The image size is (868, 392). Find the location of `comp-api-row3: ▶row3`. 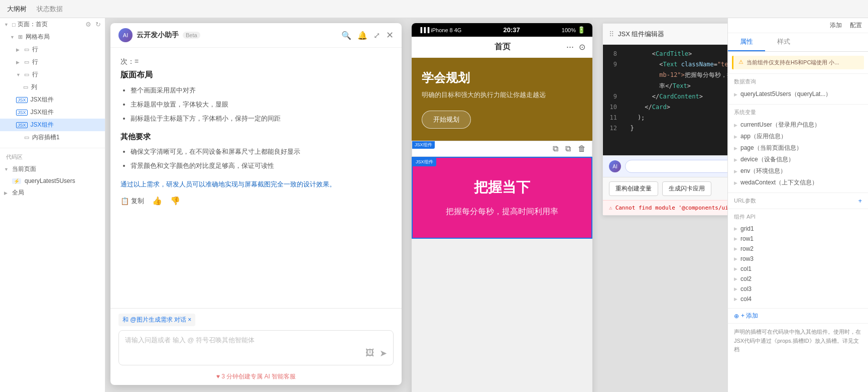

comp-api-row3: ▶row3 is located at coordinates (798, 259).